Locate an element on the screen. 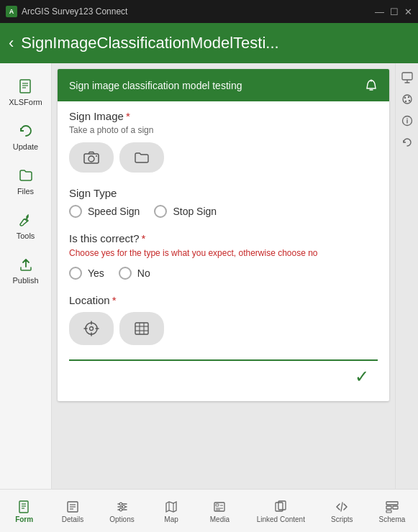 Image resolution: width=418 pixels, height=532 pixels. sign-image-section: Sign Image* Take a photo of a sign is located at coordinates (223, 141).